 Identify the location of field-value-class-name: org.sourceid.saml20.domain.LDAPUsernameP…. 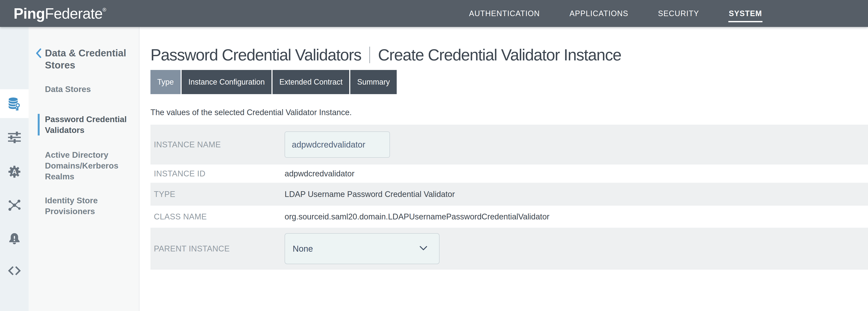
(417, 217).